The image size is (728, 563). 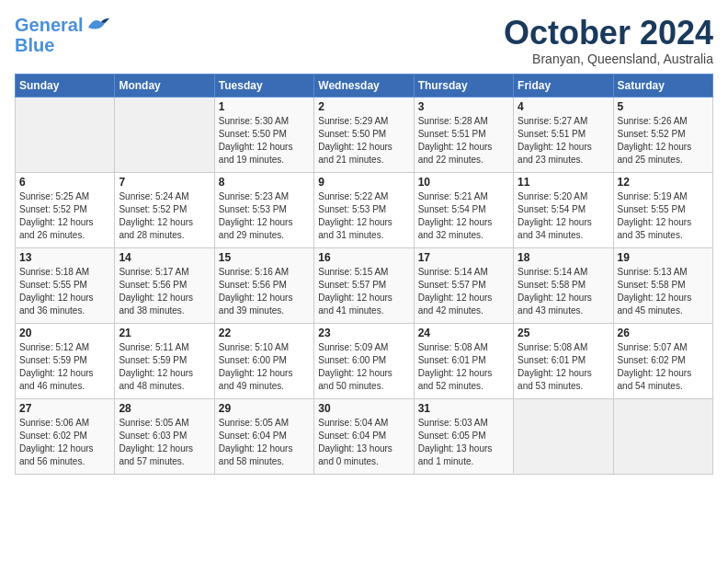 What do you see at coordinates (463, 134) in the screenshot?
I see `calendar-cell: 3Sunrise: 5:28 AM Sunset: 5:51 PM Daylig…` at bounding box center [463, 134].